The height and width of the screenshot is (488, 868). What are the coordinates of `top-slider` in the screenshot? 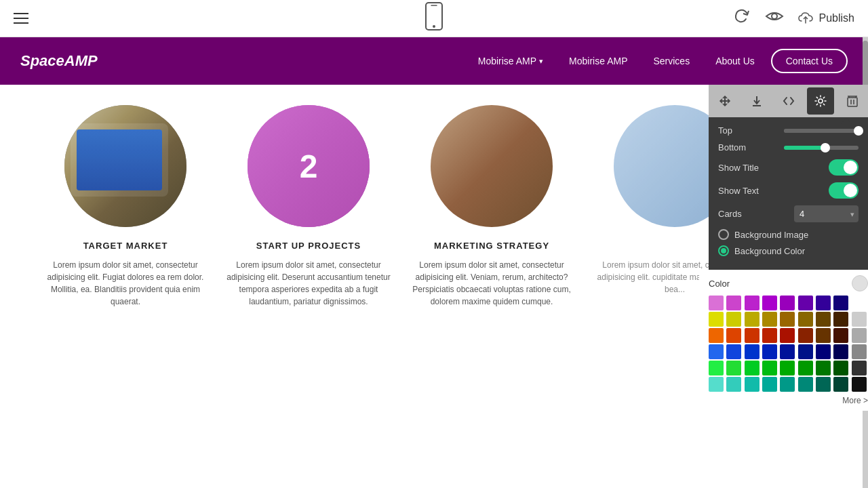 It's located at (821, 131).